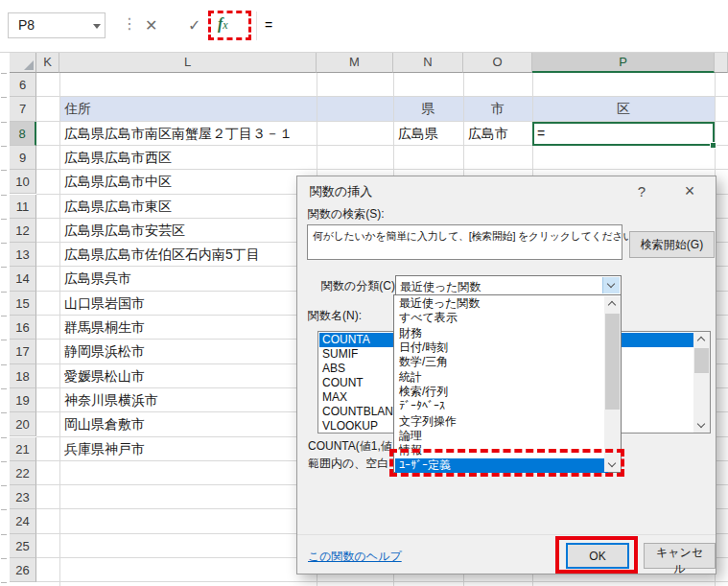 The image size is (728, 586). What do you see at coordinates (341, 192) in the screenshot?
I see `dialog-title: 関数の挿入` at bounding box center [341, 192].